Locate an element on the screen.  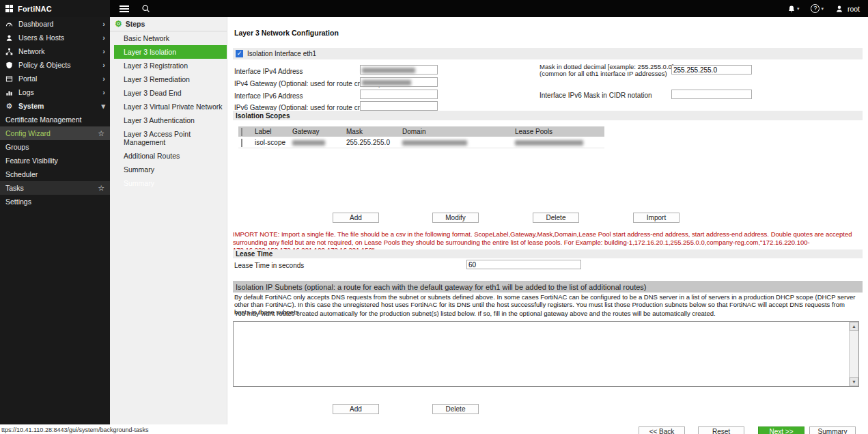
sidebar-item-portal: Portal › is located at coordinates (55, 79).